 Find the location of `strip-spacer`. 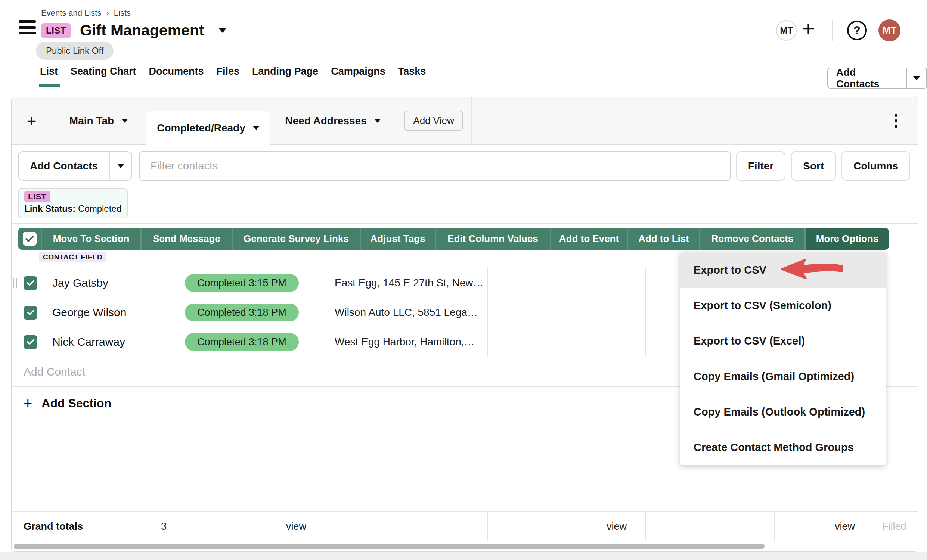

strip-spacer is located at coordinates (673, 121).